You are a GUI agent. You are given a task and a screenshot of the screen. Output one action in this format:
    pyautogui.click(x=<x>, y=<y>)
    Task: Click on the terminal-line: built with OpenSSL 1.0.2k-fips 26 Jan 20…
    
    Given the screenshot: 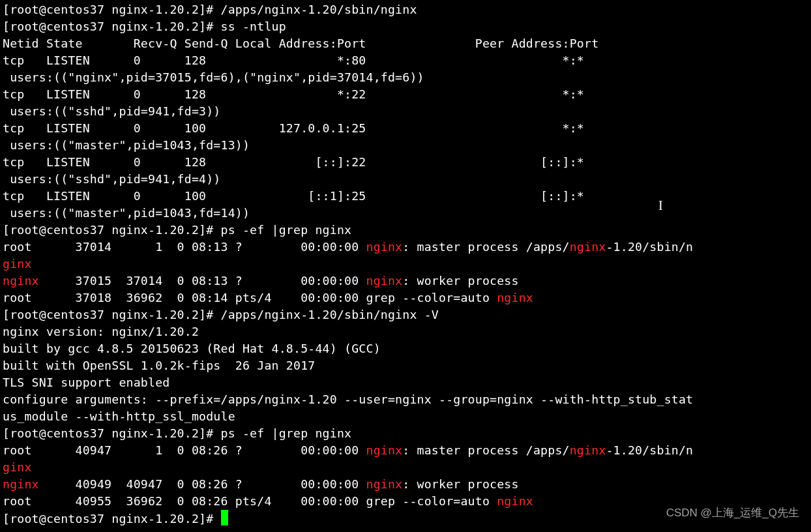 What is the action you would take?
    pyautogui.click(x=159, y=365)
    